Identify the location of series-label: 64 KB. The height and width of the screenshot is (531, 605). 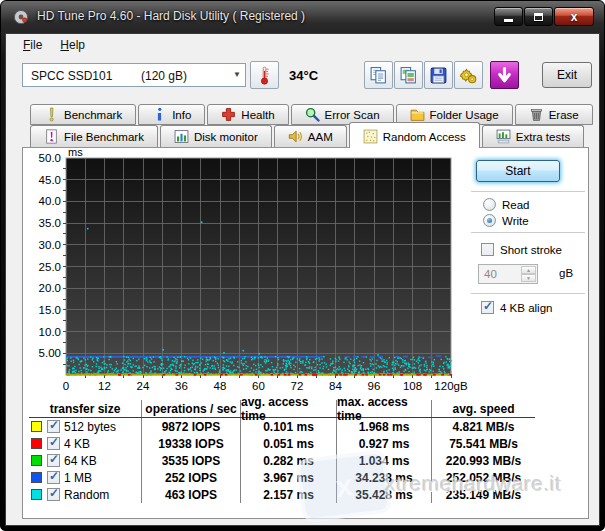
(80, 461).